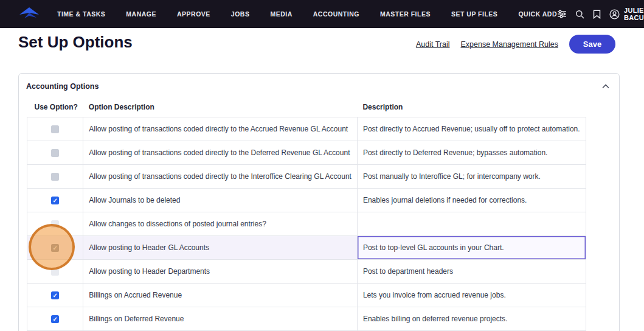 Image resolution: width=644 pixels, height=331 pixels. What do you see at coordinates (471, 319) in the screenshot?
I see `description-cell: Enables billing on deferred revenue proj…` at bounding box center [471, 319].